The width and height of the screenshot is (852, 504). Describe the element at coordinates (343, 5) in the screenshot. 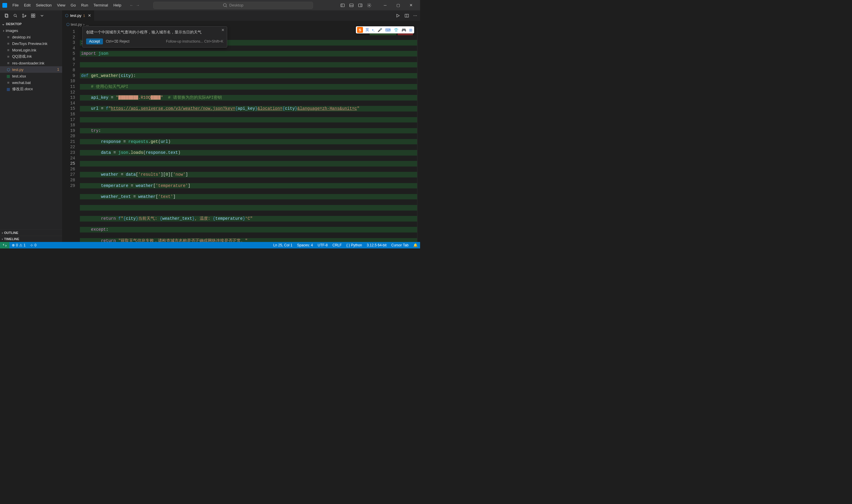

I see `panel-left-icon` at that location.